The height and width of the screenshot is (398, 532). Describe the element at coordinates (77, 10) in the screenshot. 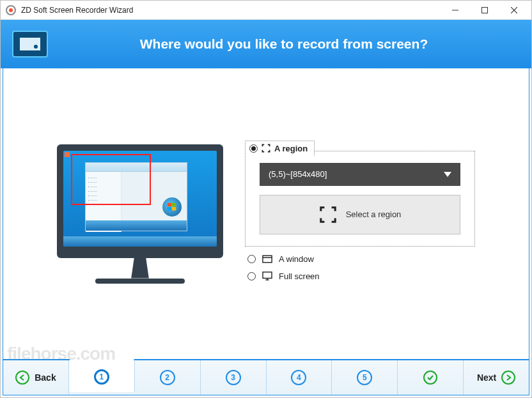

I see `window-title: ZD Soft Screen Recorder Wizard` at that location.